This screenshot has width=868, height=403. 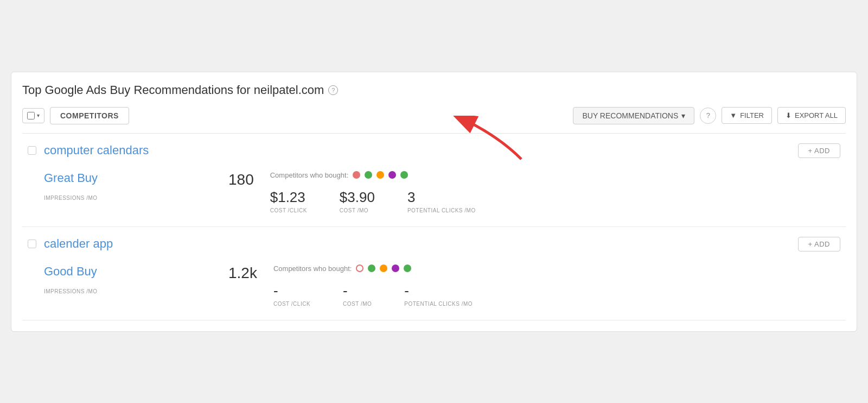 I want to click on toolbar: ▾ COMPETITORS BUY RECOMMENDATIONS ▾ ? ▼ …, so click(x=434, y=121).